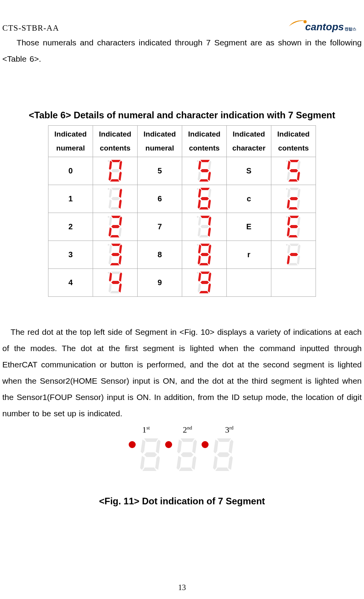 This screenshot has width=364, height=599. What do you see at coordinates (182, 587) in the screenshot?
I see `page-number: 13` at bounding box center [182, 587].